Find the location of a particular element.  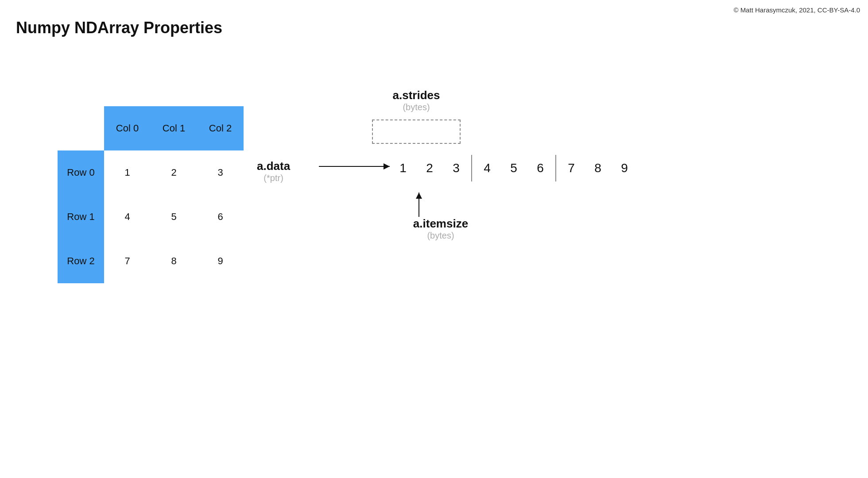

data-arrow-right is located at coordinates (354, 166).